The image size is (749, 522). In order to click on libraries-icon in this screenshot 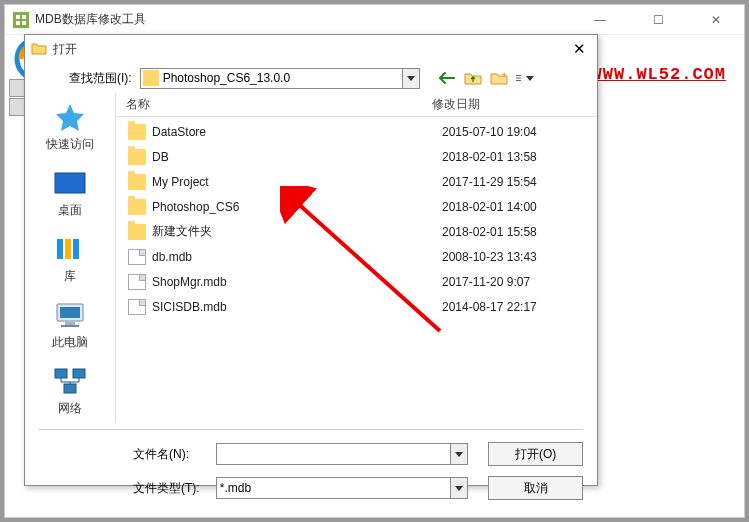, I will do `click(70, 249)`.